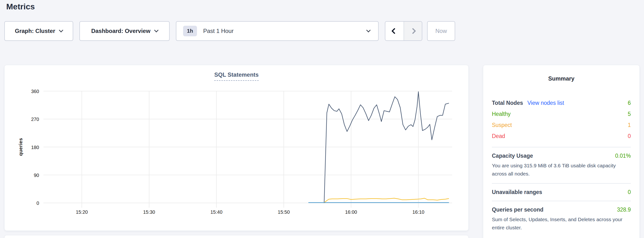 The image size is (644, 238). I want to click on queries-per-second-label: Queries per second, so click(518, 210).